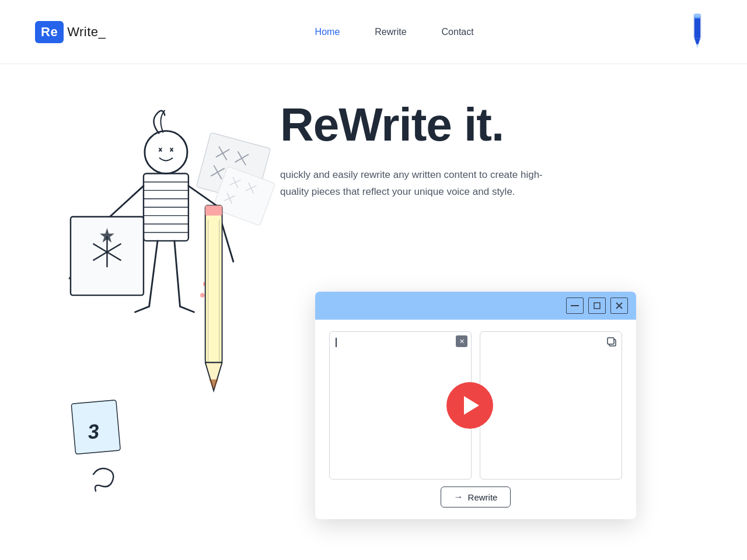 The height and width of the screenshot is (560, 747). I want to click on hero-subtitle: quickly and easily rewrite any written c…, so click(420, 184).